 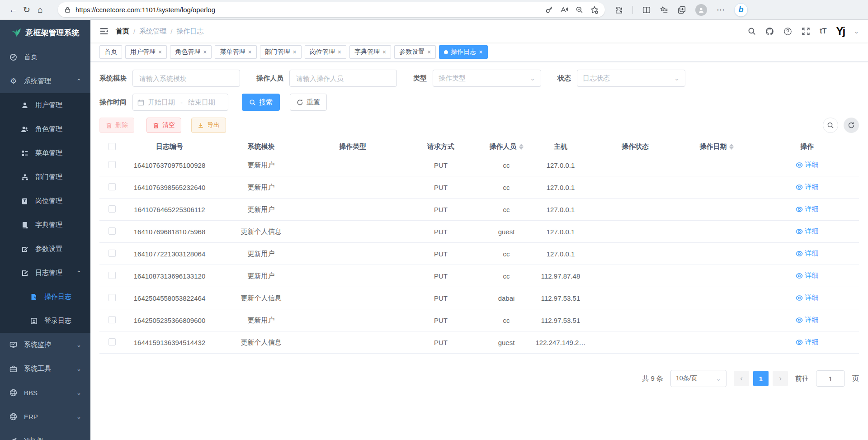 What do you see at coordinates (851, 125) in the screenshot?
I see `refresh-table-icon` at bounding box center [851, 125].